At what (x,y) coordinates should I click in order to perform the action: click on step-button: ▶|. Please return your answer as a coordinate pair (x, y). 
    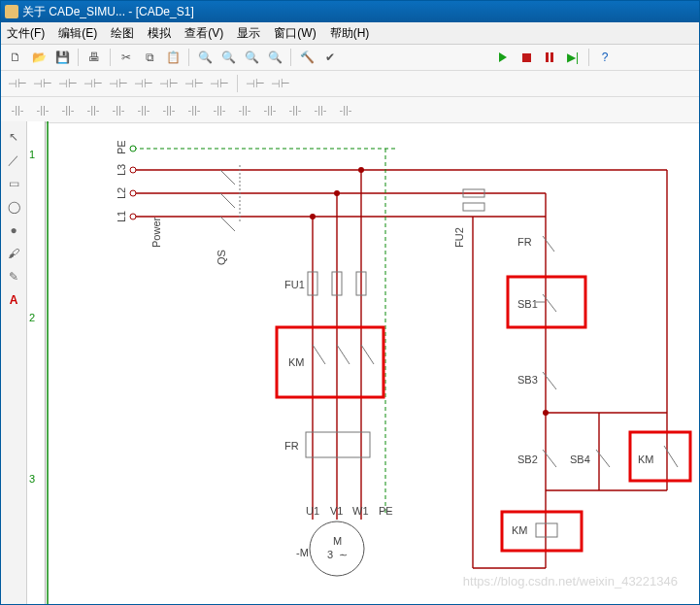
    Looking at the image, I should click on (573, 57).